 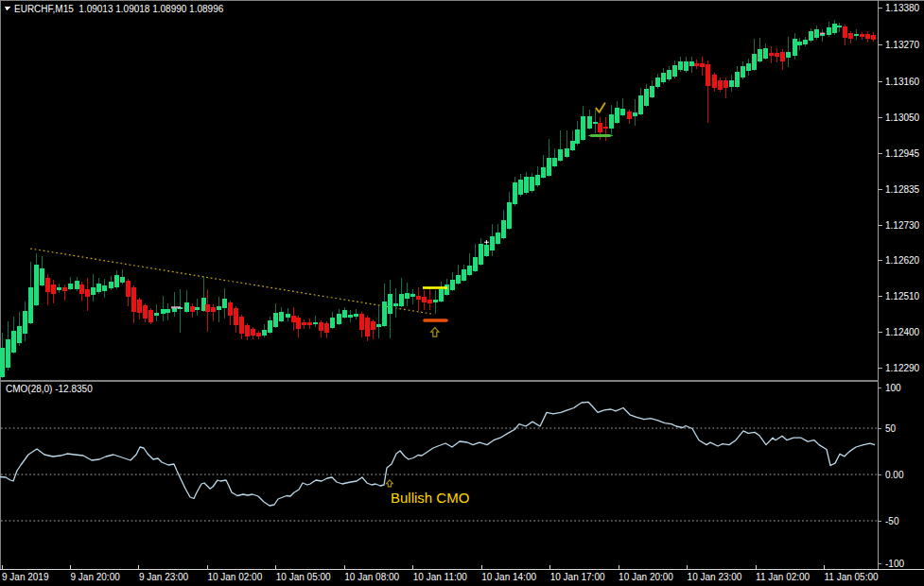 What do you see at coordinates (852, 577) in the screenshot?
I see `svg-text: 11 Jan 05:00` at bounding box center [852, 577].